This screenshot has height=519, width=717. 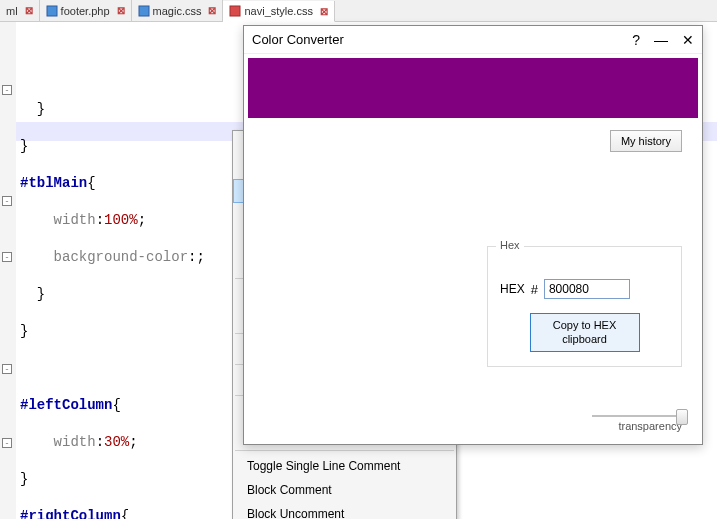 What do you see at coordinates (344, 450) in the screenshot?
I see `menu-separator` at bounding box center [344, 450].